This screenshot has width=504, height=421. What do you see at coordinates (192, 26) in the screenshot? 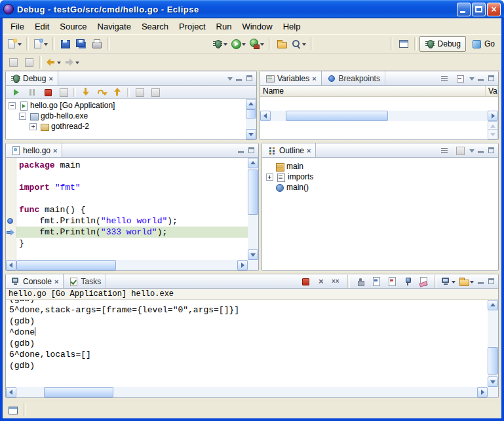
I see `menu-project: Project` at bounding box center [192, 26].